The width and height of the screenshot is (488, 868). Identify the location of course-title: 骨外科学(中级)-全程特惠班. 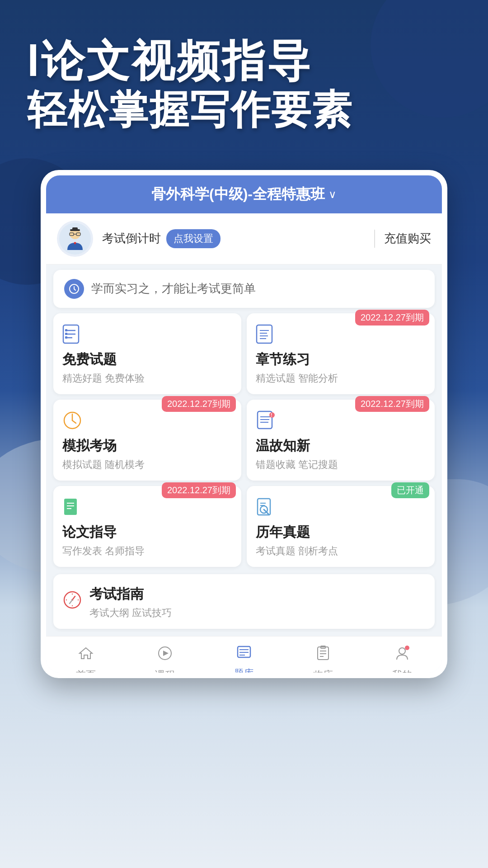
(238, 194).